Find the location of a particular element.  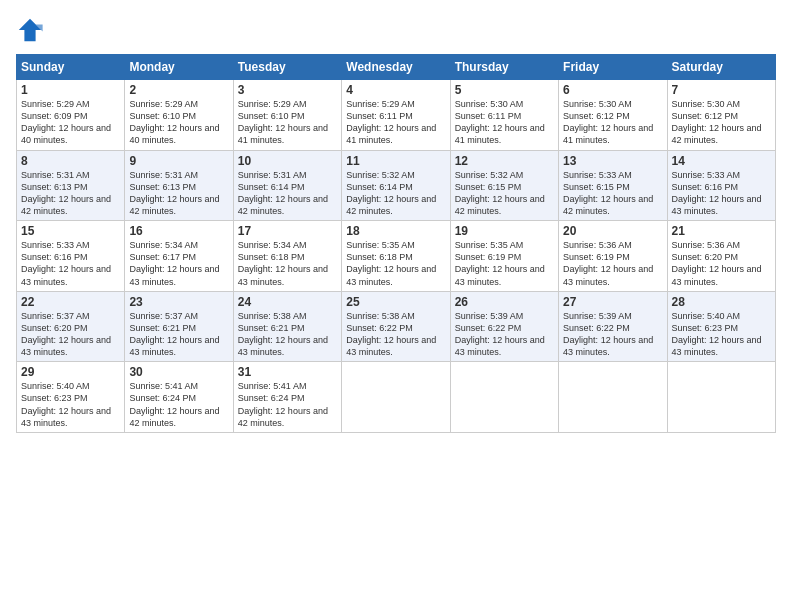

day-info: Sunrise: 5:39 AMSunset: 6:22 PMDaylight:… is located at coordinates (612, 334).